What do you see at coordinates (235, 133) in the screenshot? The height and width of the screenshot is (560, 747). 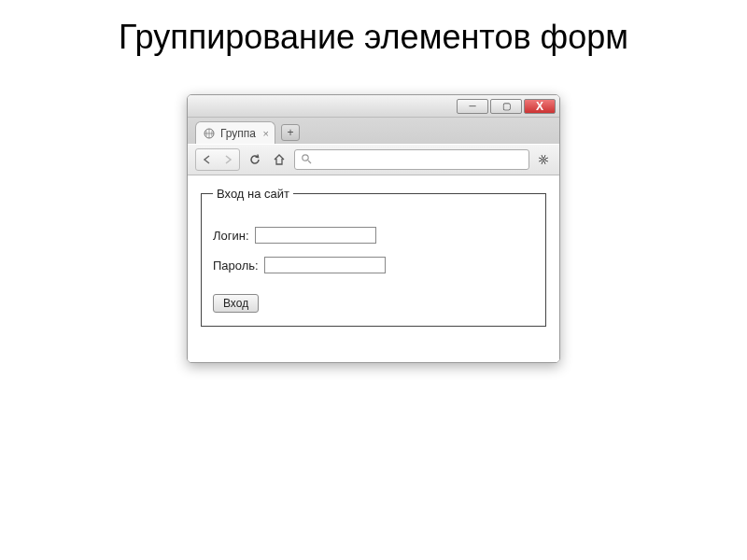 I see `browser-tab: Группа ×` at bounding box center [235, 133].